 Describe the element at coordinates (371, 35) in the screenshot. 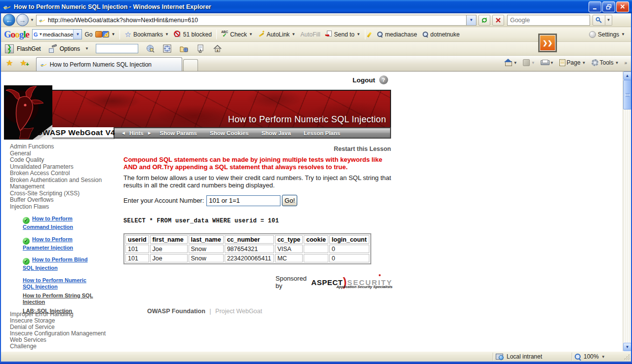

I see `highlighter-icon` at that location.